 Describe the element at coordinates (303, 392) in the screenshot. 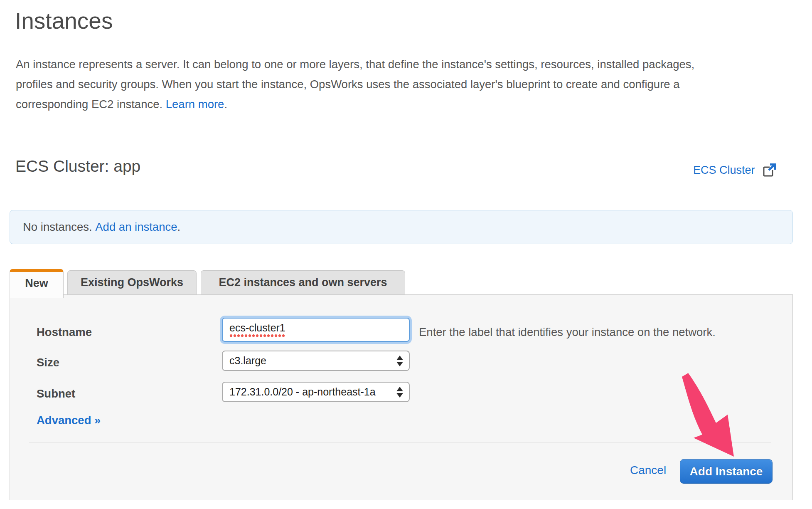

I see `subnet-select-value: 172.31.0.0/20 - ap-northeast-1a` at that location.